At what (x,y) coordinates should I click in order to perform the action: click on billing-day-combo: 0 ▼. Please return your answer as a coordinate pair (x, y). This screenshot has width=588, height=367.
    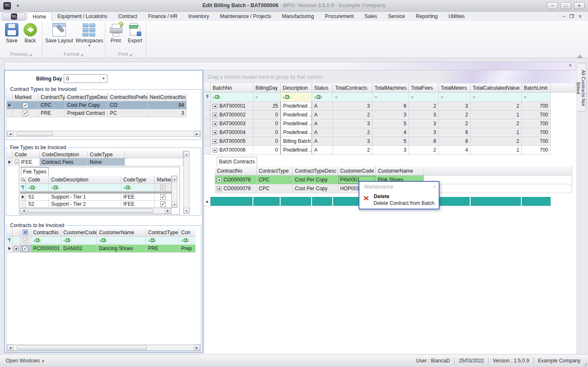
    Looking at the image, I should click on (86, 79).